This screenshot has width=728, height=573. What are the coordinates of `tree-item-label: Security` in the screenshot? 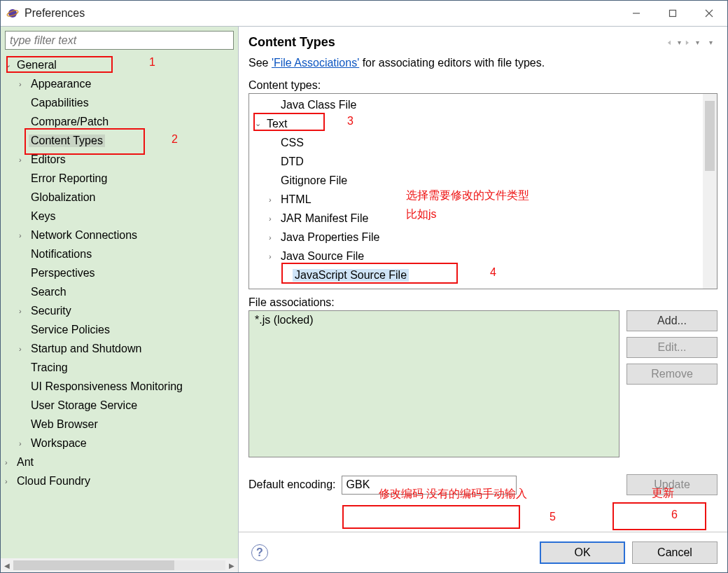 It's located at (51, 311).